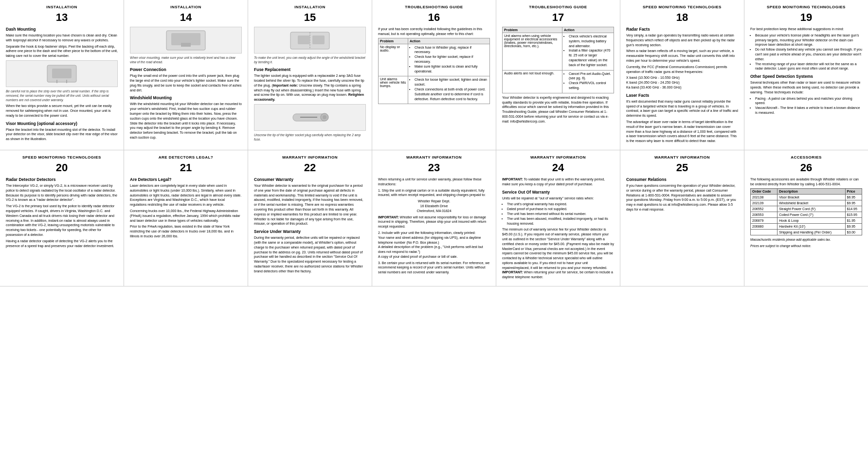 The height and width of the screenshot is (464, 868). Describe the element at coordinates (434, 218) in the screenshot. I see `panel-23: WARRANTY INFORMATION 23 When returning a…` at that location.